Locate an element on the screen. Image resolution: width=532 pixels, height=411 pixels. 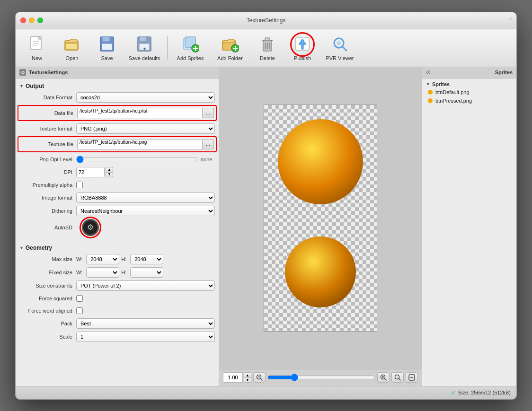
size-constraints-label: Size constraints is located at coordinates (48, 286).